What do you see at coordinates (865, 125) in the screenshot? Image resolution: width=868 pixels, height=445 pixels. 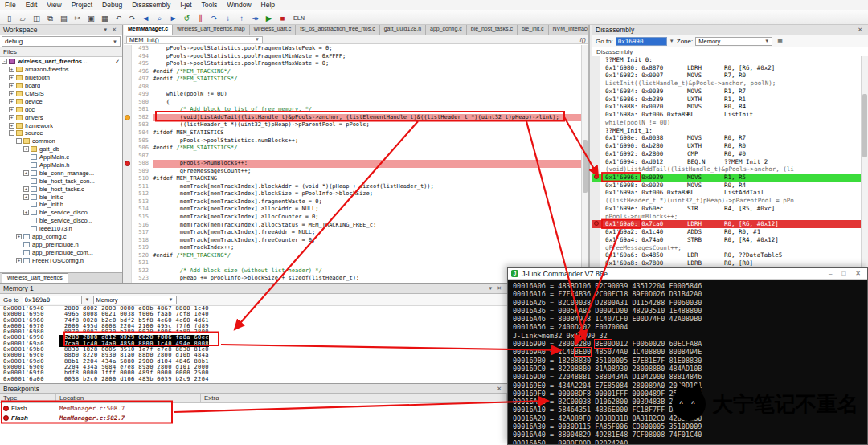 I see `scrollbar-thumb` at bounding box center [865, 125].